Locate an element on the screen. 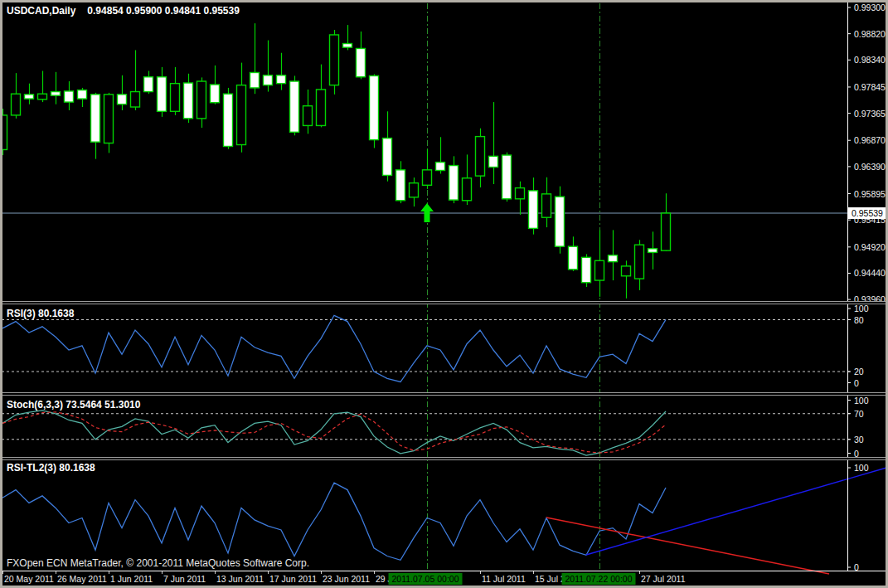  price-axis-label: 0.95895 is located at coordinates (870, 194).